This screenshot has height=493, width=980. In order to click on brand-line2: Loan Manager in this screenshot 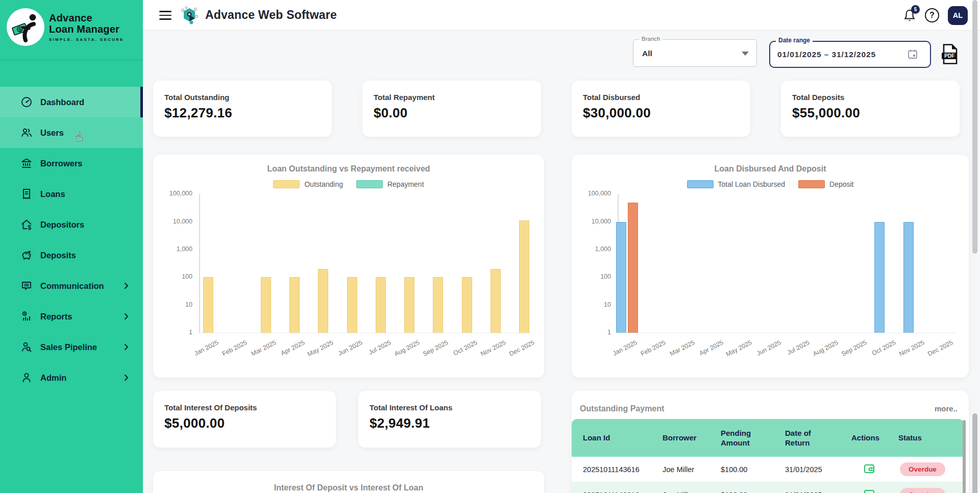, I will do `click(87, 29)`.